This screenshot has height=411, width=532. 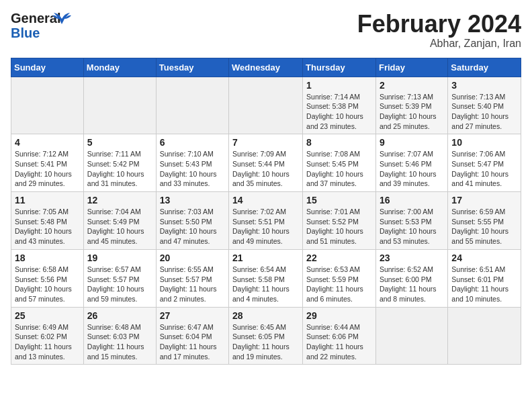 I want to click on day-info: Sunrise: 7:00 AM Sunset: 5:53 PM Dayligh…, so click(x=412, y=227).